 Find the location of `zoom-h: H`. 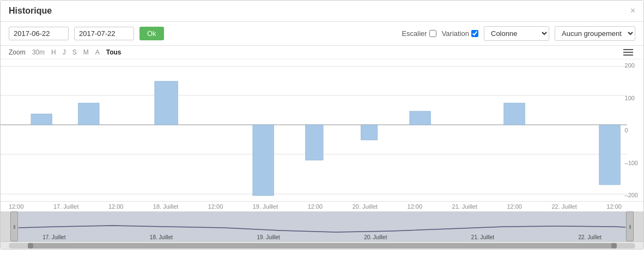

zoom-h: H is located at coordinates (53, 52).